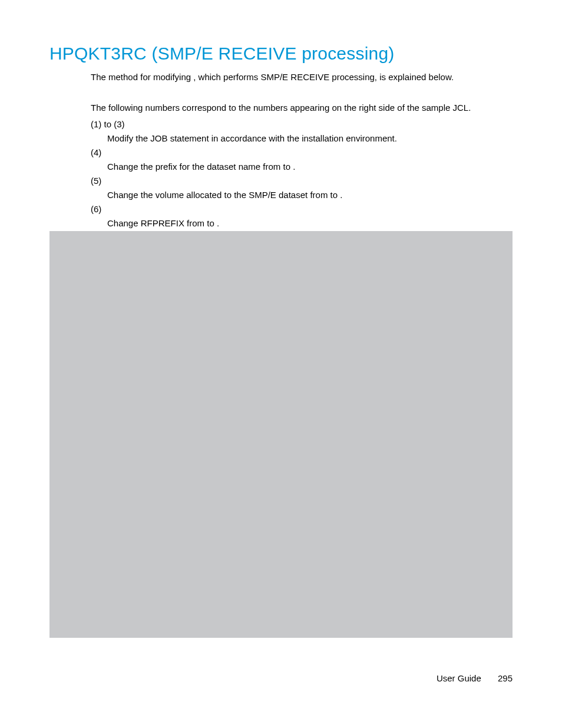  Describe the element at coordinates (297, 77) in the screenshot. I see `intro-paragraph: The method for modifying , which perform…` at that location.